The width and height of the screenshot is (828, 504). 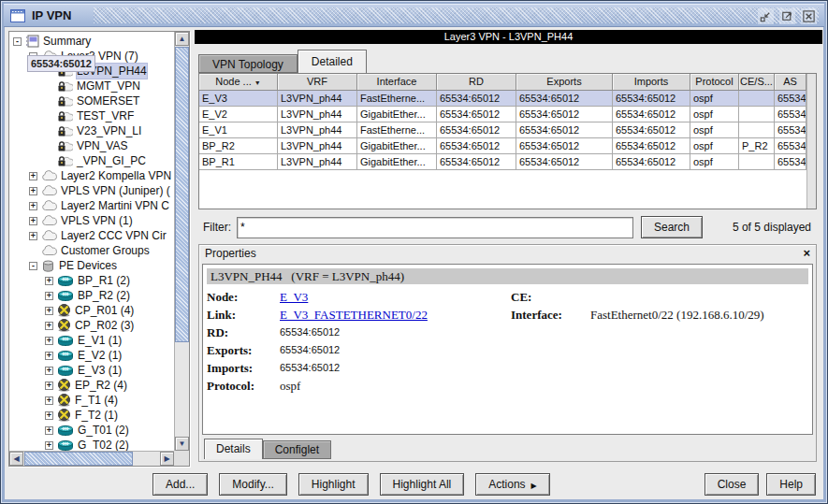 What do you see at coordinates (672, 227) in the screenshot?
I see `search-button: Search` at bounding box center [672, 227].